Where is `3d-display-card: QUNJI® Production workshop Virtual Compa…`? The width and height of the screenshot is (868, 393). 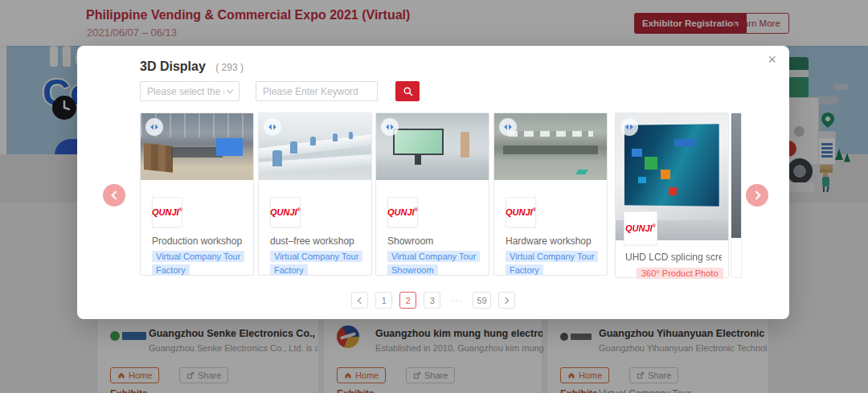 3d-display-card: QUNJI® Production workshop Virtual Compa… is located at coordinates (197, 194).